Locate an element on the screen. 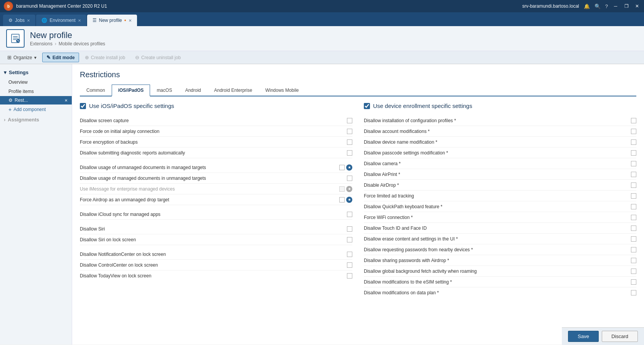 This screenshot has width=644, height=345. passcode-checkbox is located at coordinates (634, 153).